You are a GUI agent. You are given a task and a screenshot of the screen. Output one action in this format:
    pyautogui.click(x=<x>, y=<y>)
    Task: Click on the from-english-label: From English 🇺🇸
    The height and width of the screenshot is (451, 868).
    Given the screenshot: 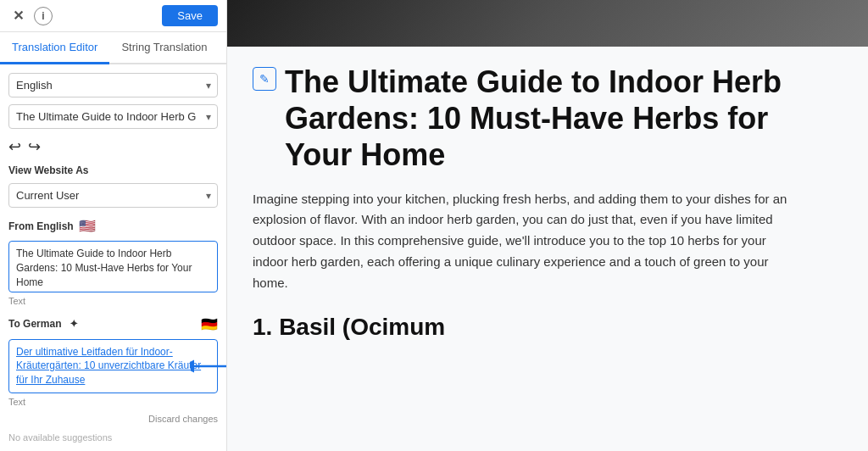 What is the action you would take?
    pyautogui.click(x=114, y=226)
    